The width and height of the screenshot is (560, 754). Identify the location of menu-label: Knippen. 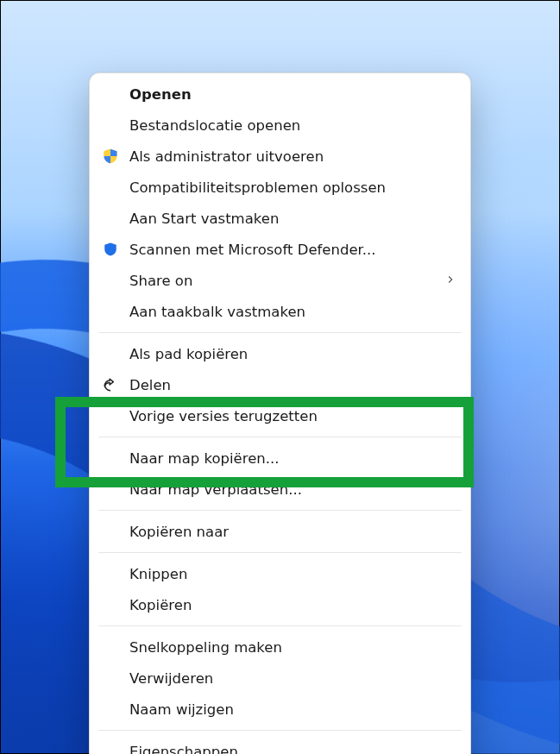
(159, 575).